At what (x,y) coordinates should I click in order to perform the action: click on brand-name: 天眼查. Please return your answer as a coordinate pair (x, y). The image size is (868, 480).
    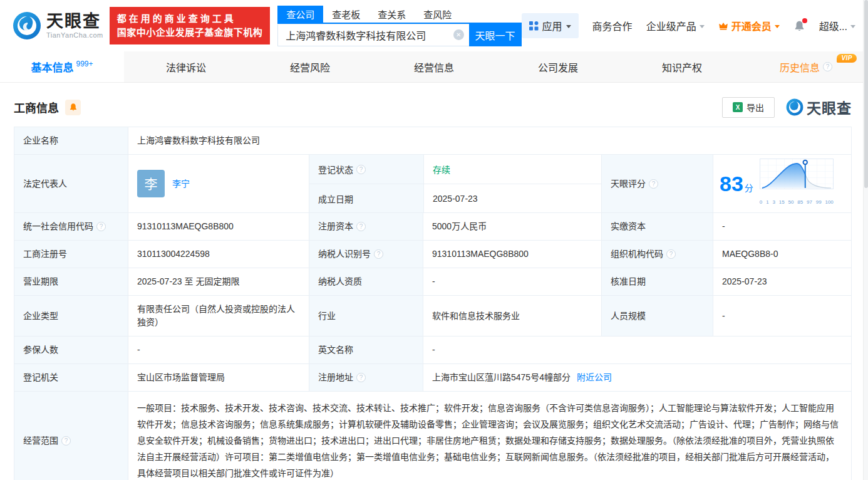
    Looking at the image, I should click on (75, 21).